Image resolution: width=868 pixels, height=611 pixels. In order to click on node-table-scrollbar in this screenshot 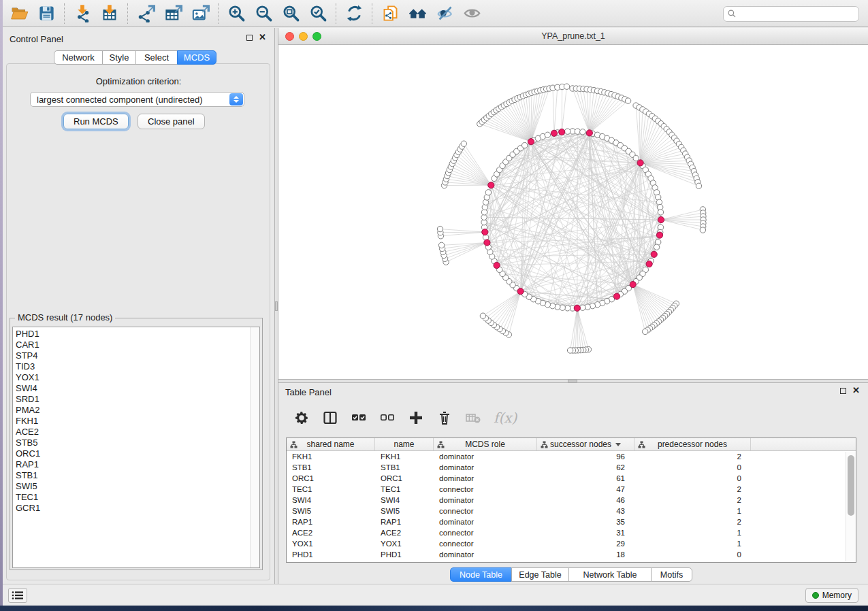, I will do `click(851, 506)`.